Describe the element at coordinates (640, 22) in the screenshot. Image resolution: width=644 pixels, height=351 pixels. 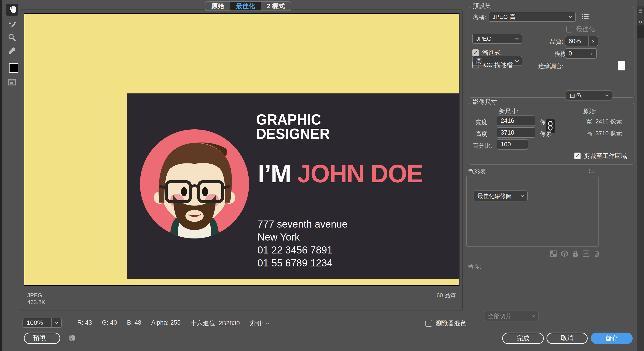
I see `expand-panels-icon: »` at that location.